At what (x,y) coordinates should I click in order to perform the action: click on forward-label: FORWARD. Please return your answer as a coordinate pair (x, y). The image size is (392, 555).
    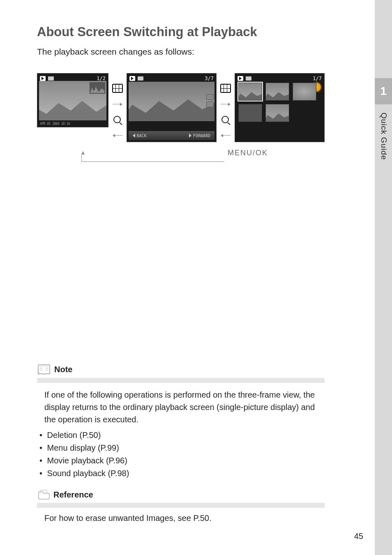
    Looking at the image, I should click on (202, 136).